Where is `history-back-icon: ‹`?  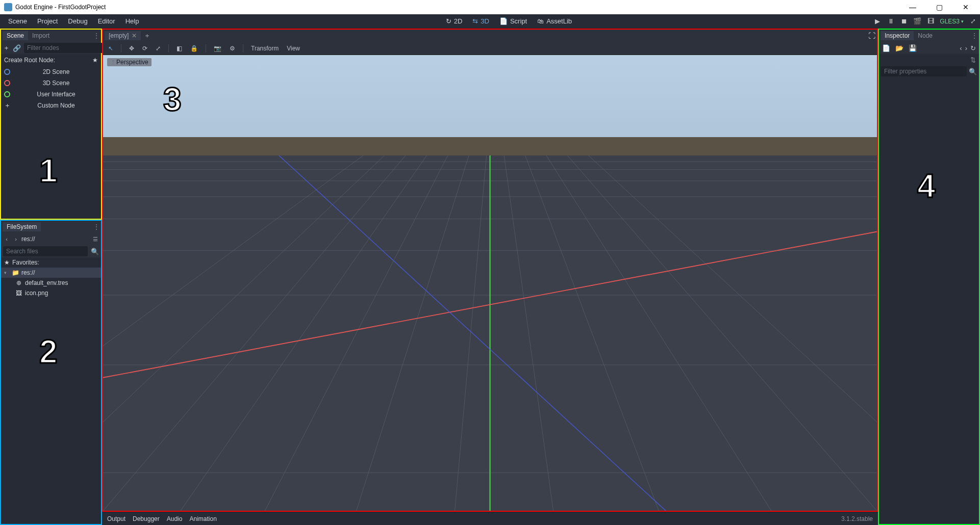
history-back-icon: ‹ is located at coordinates (961, 48).